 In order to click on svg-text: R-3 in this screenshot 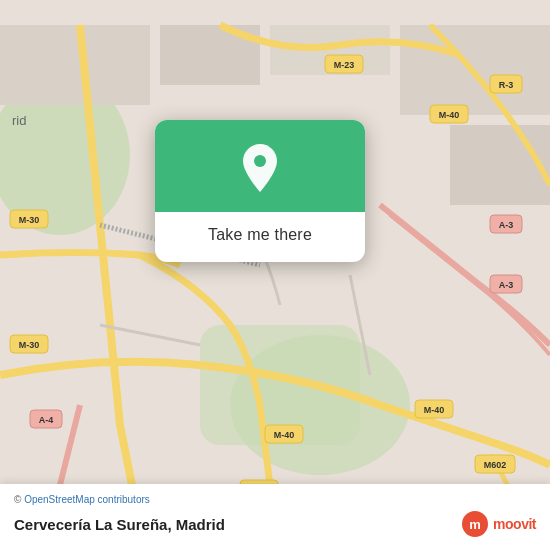, I will do `click(506, 85)`.